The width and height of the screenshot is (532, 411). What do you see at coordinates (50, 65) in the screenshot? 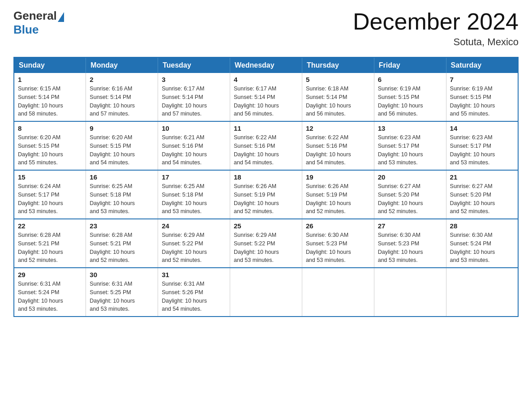
I see `header-sunday: Sunday` at bounding box center [50, 65].